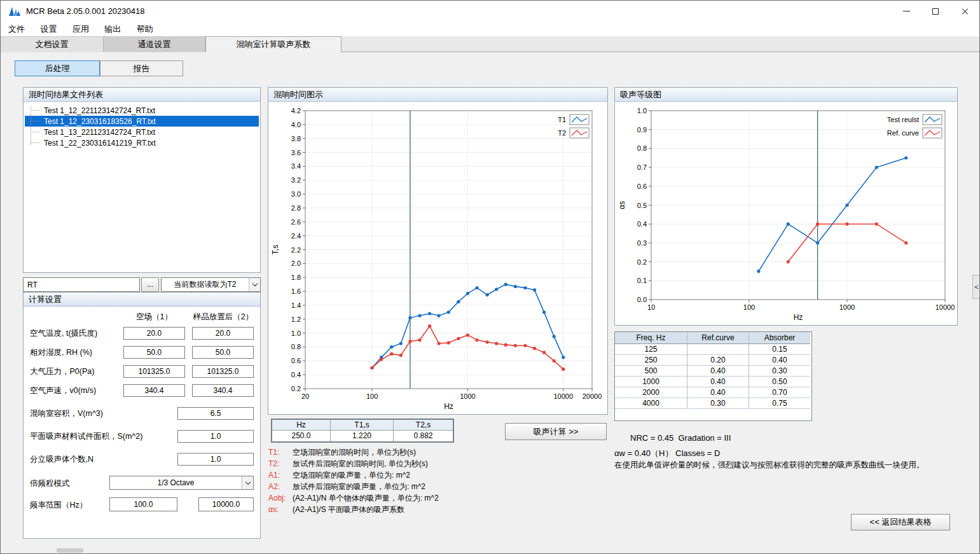  Describe the element at coordinates (372, 396) in the screenshot. I see `svg-text: 100` at that location.